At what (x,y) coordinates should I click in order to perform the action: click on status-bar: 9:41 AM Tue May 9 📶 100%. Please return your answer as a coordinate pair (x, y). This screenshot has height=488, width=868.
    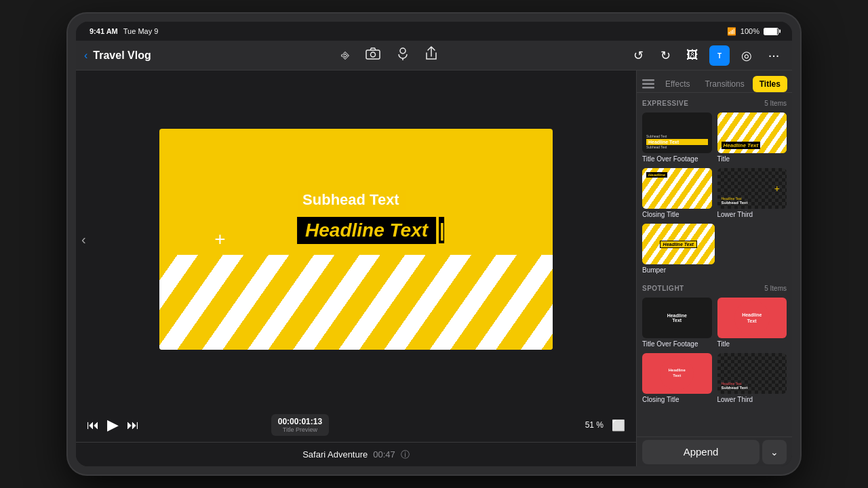
    Looking at the image, I should click on (434, 31).